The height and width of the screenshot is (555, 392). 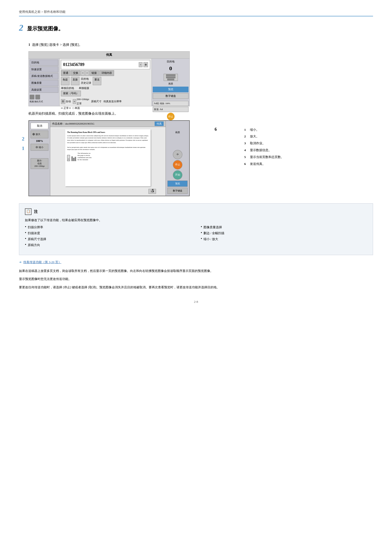 I want to click on label-3-text: 取消作业。, so click(x=258, y=144).